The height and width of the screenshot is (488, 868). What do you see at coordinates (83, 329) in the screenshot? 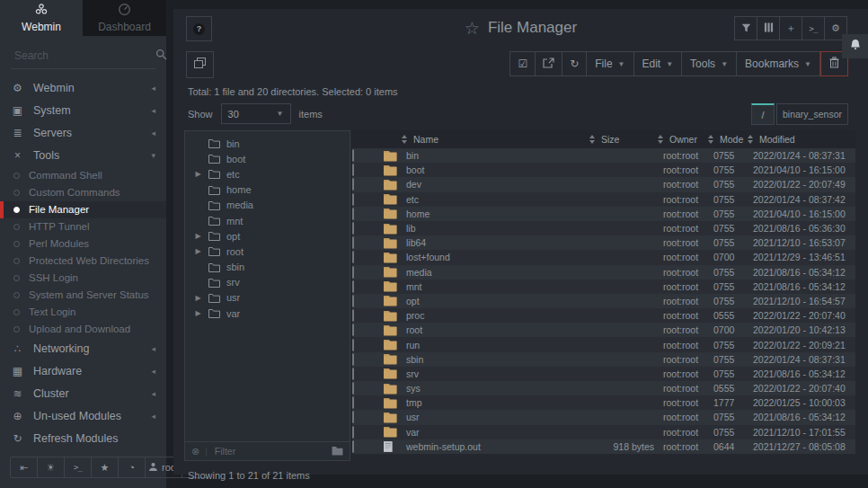
I see `sidebar-item-upload-and-download: Upload and Download` at bounding box center [83, 329].